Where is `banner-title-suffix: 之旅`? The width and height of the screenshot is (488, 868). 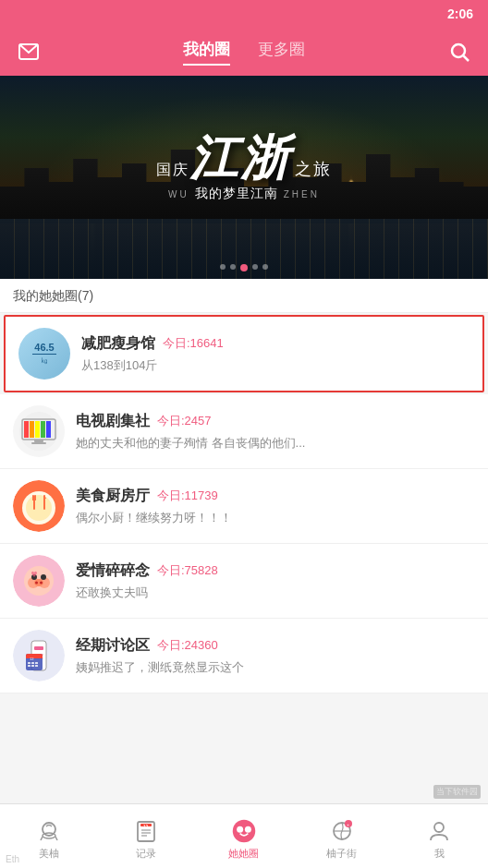 banner-title-suffix: 之旅 is located at coordinates (313, 169).